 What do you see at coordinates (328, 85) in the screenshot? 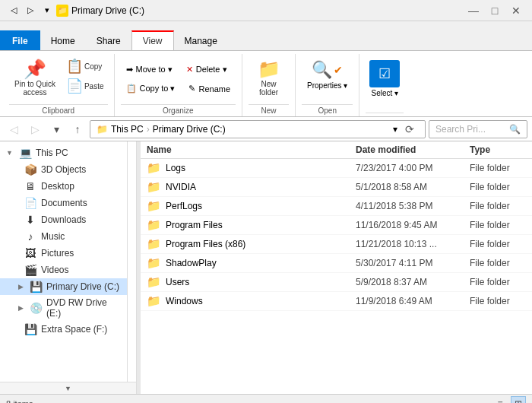
I see `ribbon-group-open: 🔍 ✔ Properties ▾ Open` at bounding box center [328, 85].